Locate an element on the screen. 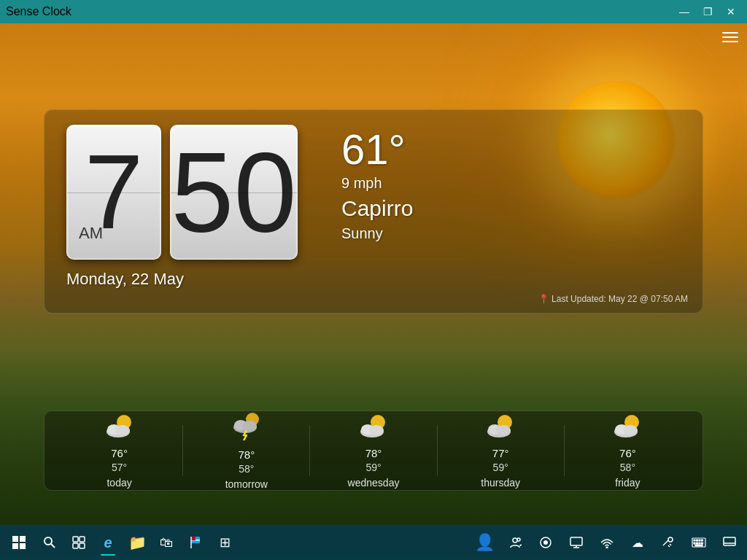 Image resolution: width=747 pixels, height=560 pixels. today-high: 76° is located at coordinates (120, 454).